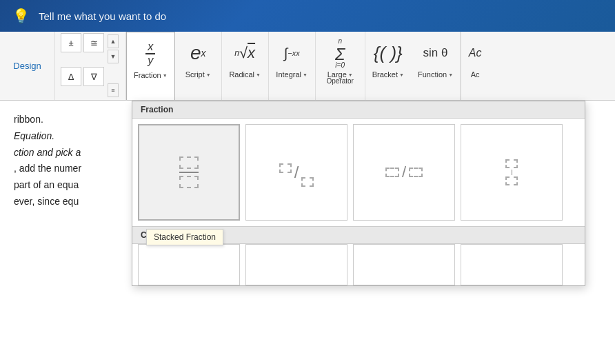  What do you see at coordinates (208, 74) in the screenshot?
I see `script-dropdown-arrow: ▼` at bounding box center [208, 74].